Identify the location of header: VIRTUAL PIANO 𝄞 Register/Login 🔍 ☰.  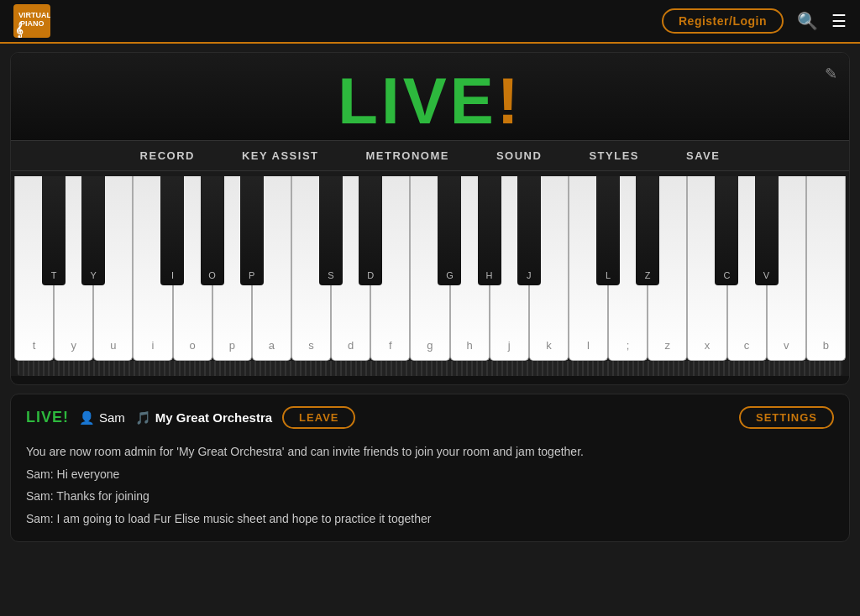
(430, 22).